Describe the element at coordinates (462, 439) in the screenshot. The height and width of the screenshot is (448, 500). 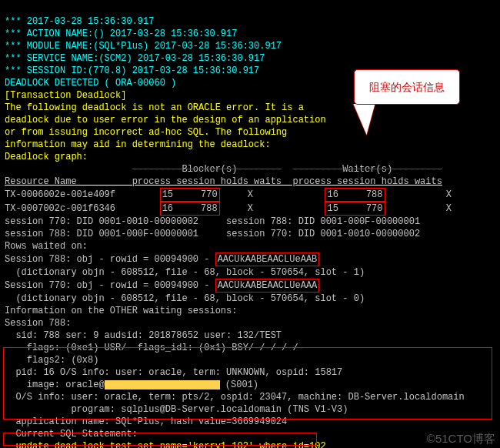
I see `watermark: ©51CTO博客` at that location.